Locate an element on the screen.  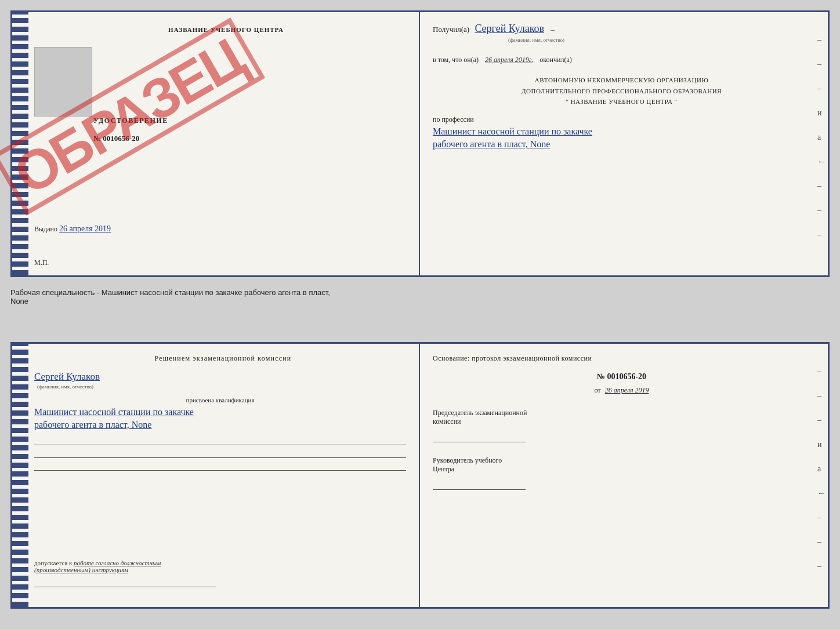
vtom-label: в том, что он(а) is located at coordinates (456, 60).